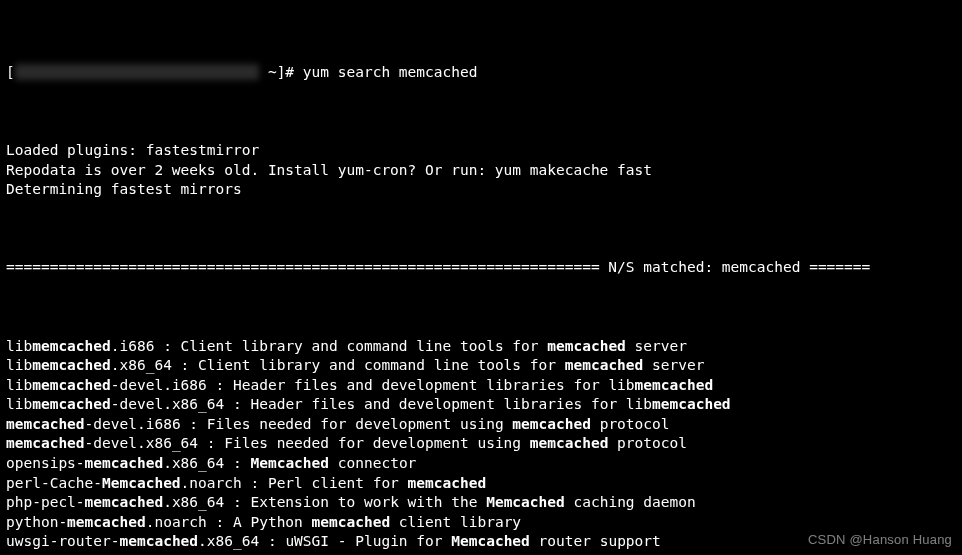 The image size is (962, 555). What do you see at coordinates (481, 425) in the screenshot?
I see `result-line: memcached-devel.i686 : Files needed for …` at bounding box center [481, 425].